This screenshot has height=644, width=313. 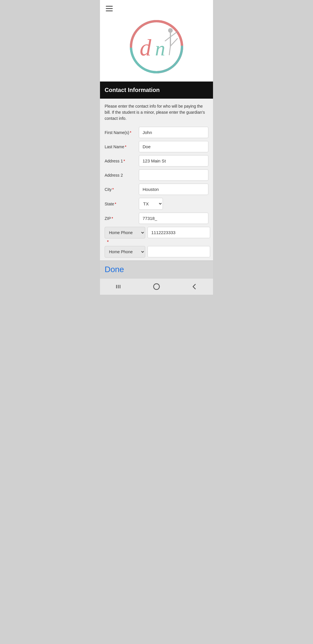 What do you see at coordinates (119, 287) in the screenshot?
I see `recent-apps-icon` at bounding box center [119, 287].